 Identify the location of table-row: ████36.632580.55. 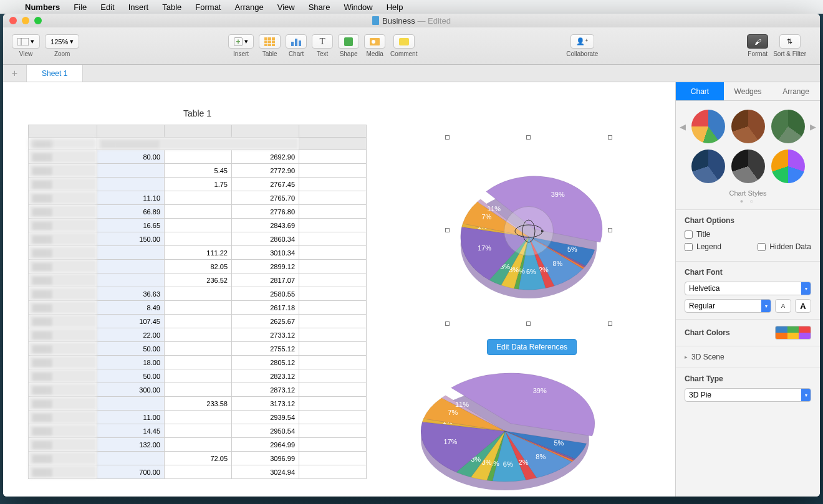
(198, 294).